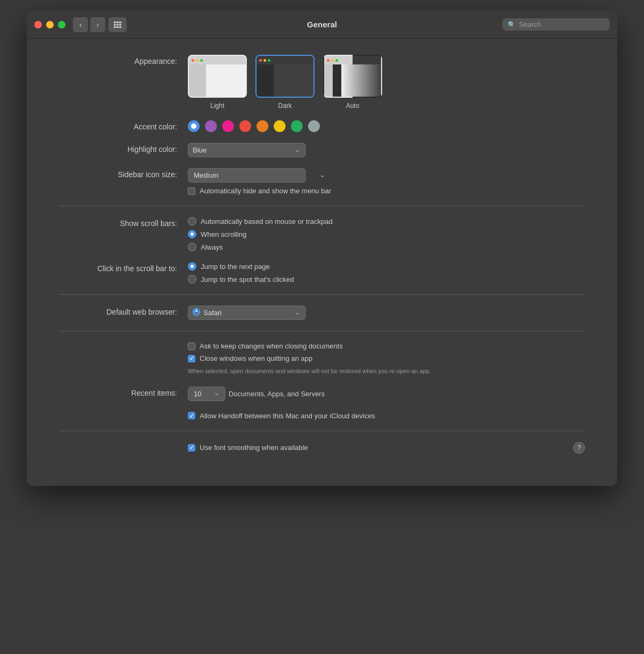  I want to click on ask-keep-changes-checkbox, so click(192, 346).